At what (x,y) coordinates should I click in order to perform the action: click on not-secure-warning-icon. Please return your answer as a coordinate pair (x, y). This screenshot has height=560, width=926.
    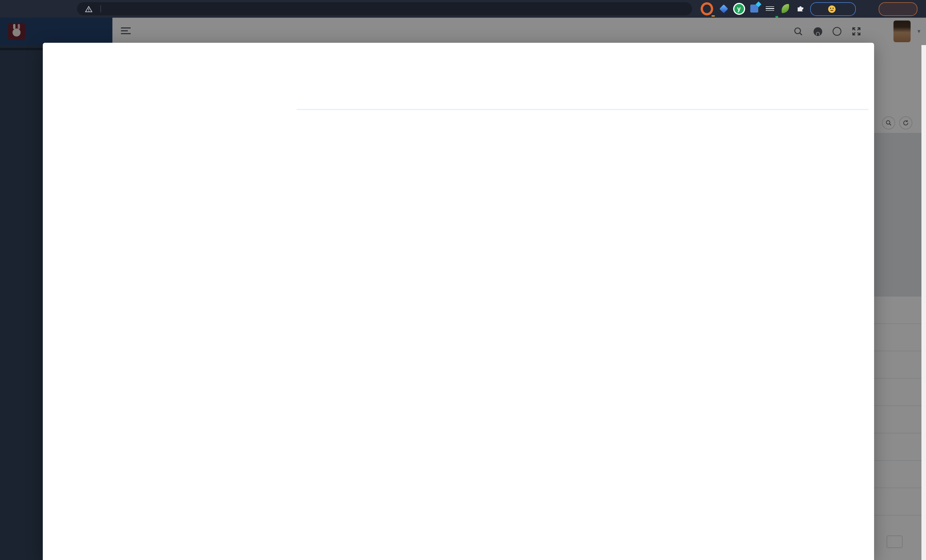
    Looking at the image, I should click on (89, 9).